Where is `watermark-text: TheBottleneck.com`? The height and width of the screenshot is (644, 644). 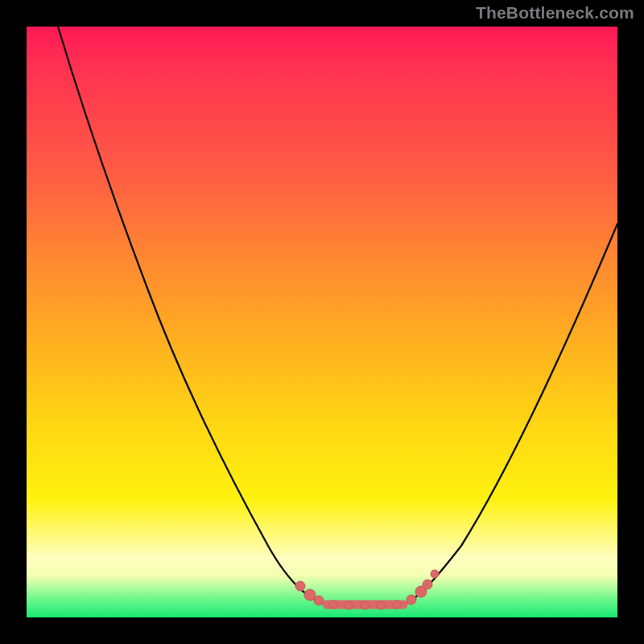 watermark-text: TheBottleneck.com is located at coordinates (555, 13).